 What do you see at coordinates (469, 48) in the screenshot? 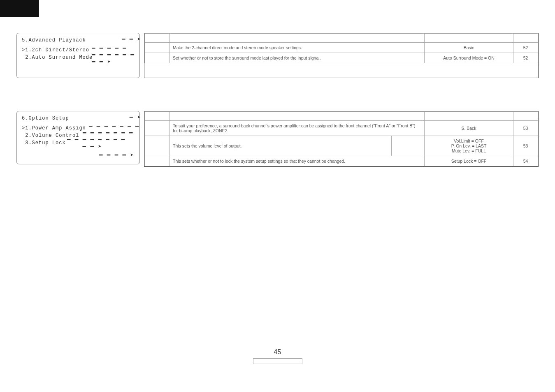
I see `row-default: Basic` at bounding box center [469, 48].